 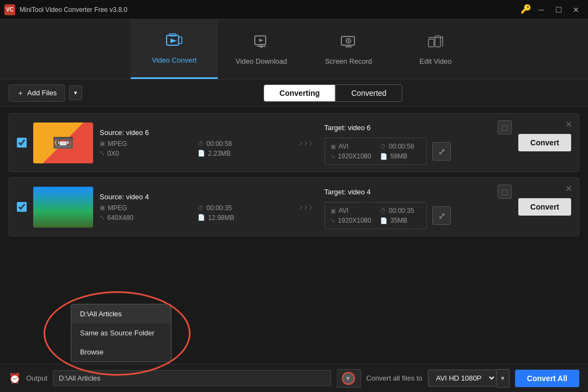 I want to click on card1-format: ▣ MPEG, so click(x=144, y=144).